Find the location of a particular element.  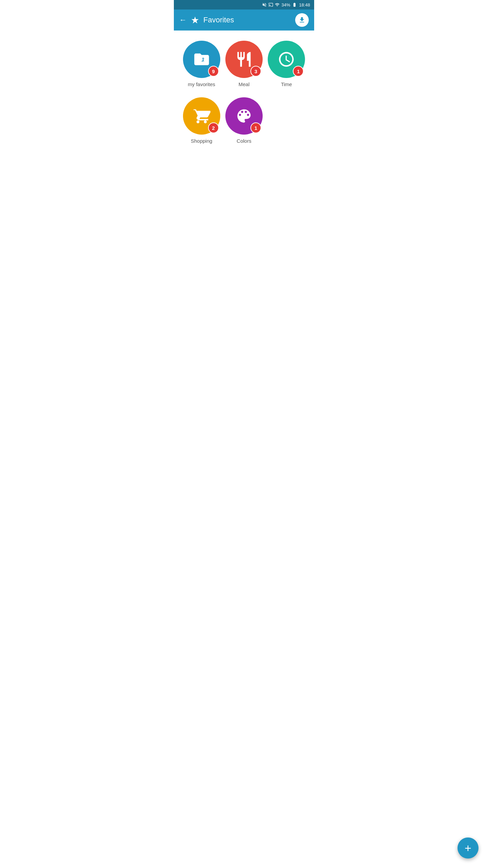

badge-colors: 1 is located at coordinates (256, 128).